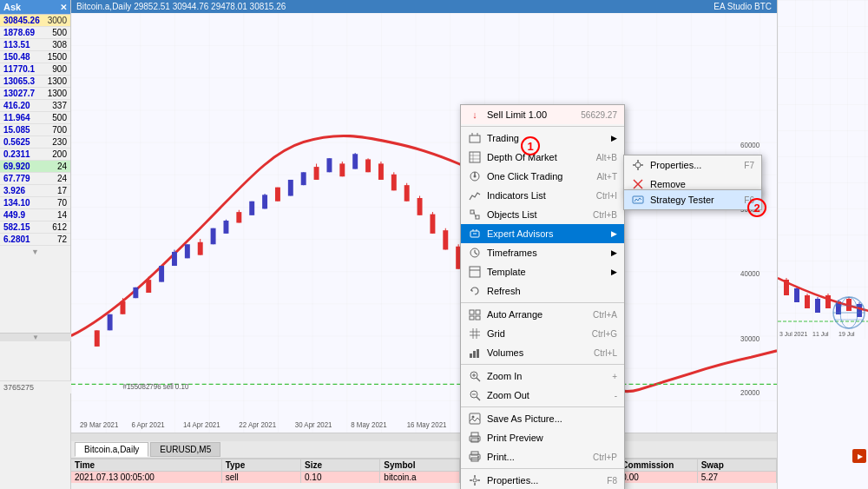 The height and width of the screenshot is (489, 868). What do you see at coordinates (542, 215) in the screenshot?
I see `menu-item-objects: Objects List Ctrl+B` at bounding box center [542, 215].